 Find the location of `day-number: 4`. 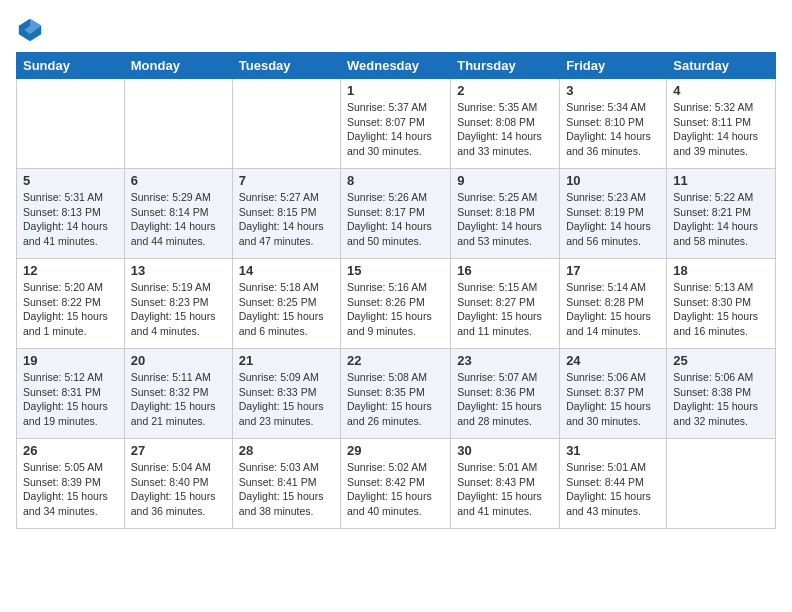

day-number: 4 is located at coordinates (721, 90).